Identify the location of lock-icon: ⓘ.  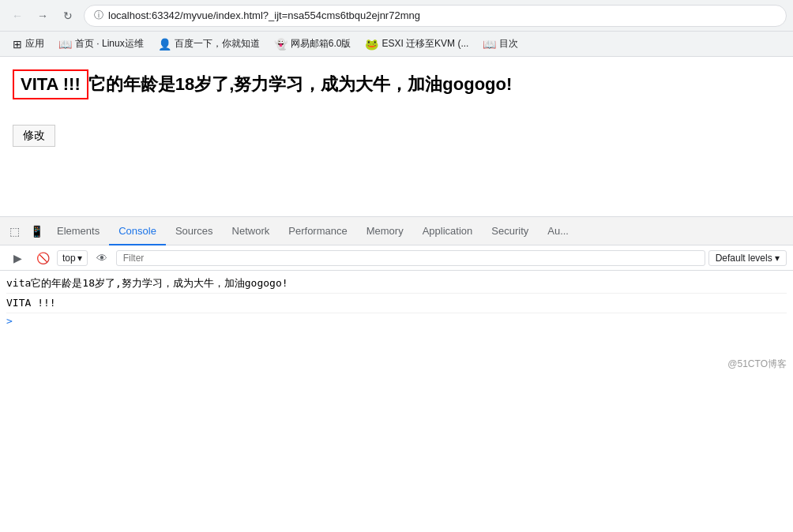
(99, 16).